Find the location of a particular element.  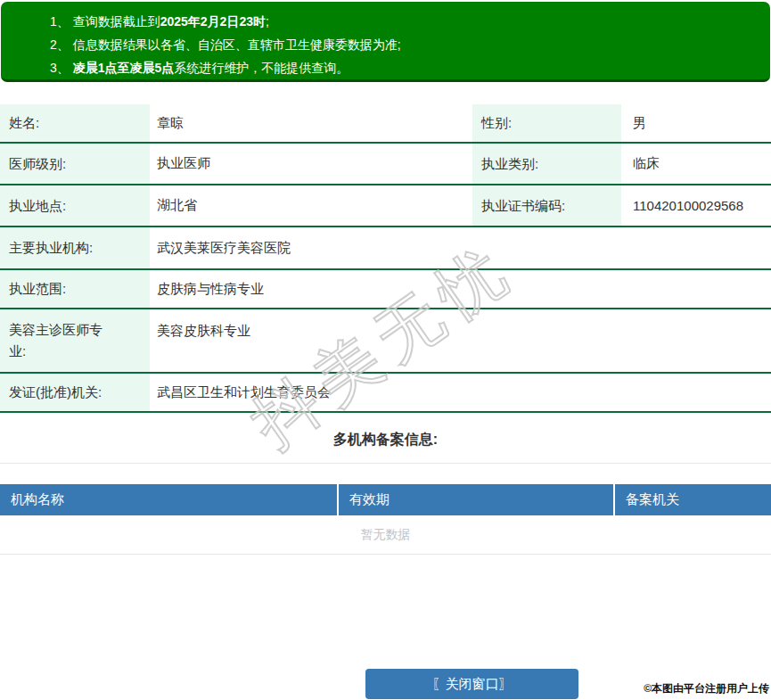

empty-data-placeholder: 暂无数据 is located at coordinates (385, 535).